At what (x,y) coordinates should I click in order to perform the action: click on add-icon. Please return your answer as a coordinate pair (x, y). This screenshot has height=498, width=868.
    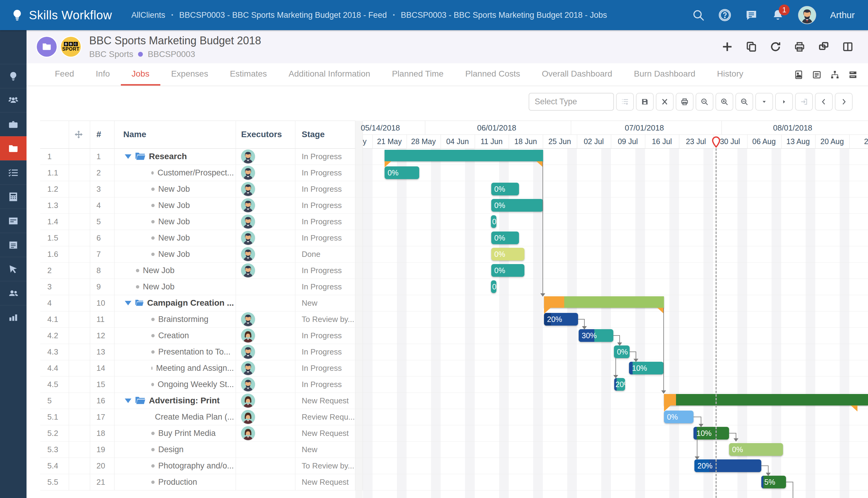
    Looking at the image, I should click on (727, 47).